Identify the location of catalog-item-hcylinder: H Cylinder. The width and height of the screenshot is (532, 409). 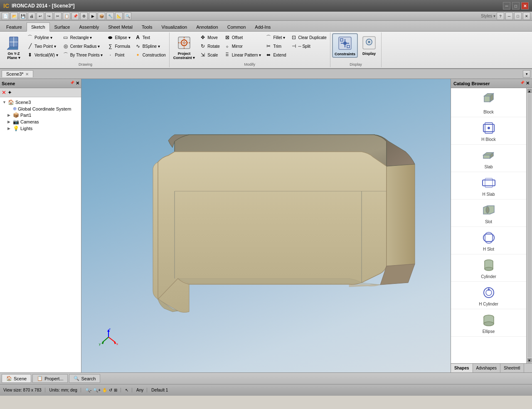
(489, 296).